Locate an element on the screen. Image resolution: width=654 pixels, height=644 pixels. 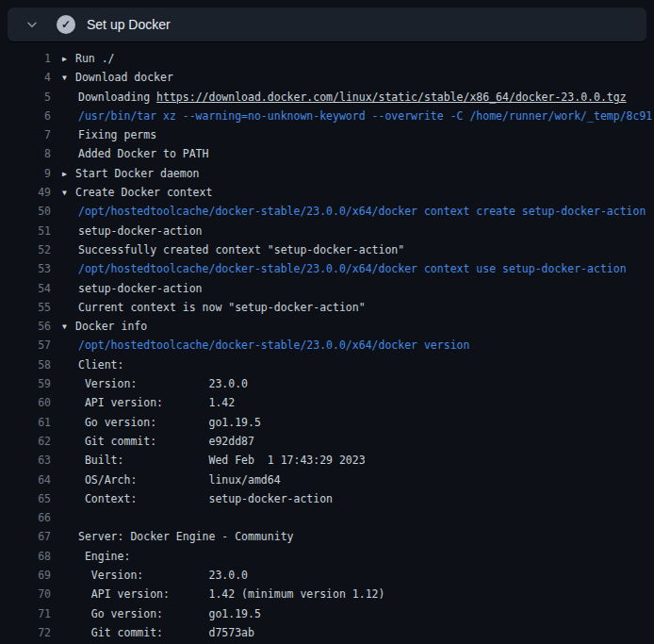
log-group-header: ▼Create Docker context is located at coordinates (132, 192).